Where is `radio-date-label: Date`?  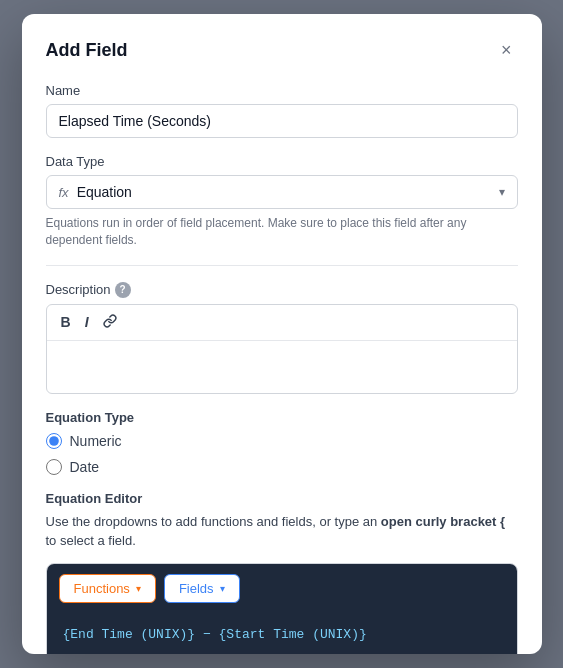 radio-date-label: Date is located at coordinates (85, 467).